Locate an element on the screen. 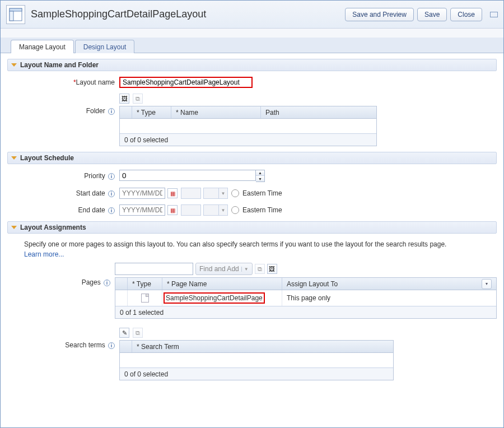  pages-grid-row: SampleShoppingCartDetailPage This page o… is located at coordinates (306, 298).